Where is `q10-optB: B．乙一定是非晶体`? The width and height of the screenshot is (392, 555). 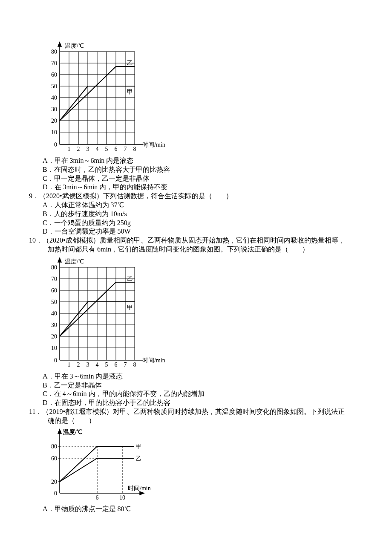 q10-optB: B．乙一定是非晶体 is located at coordinates (203, 385).